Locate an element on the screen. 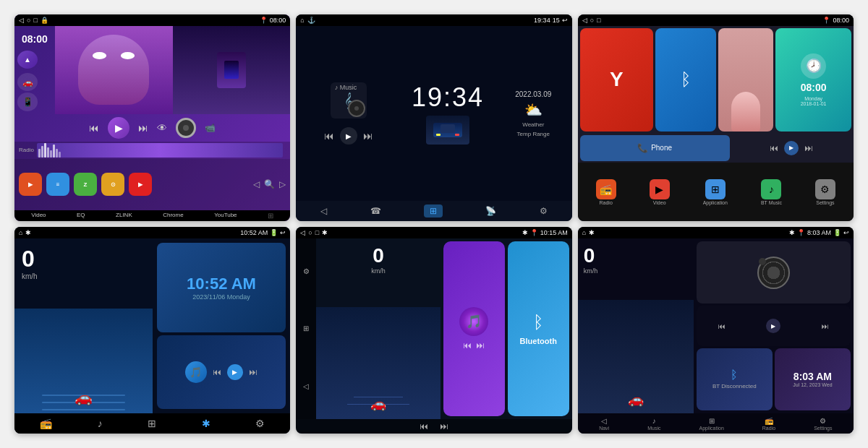  prev-s3: ⏮ is located at coordinates (774, 148).